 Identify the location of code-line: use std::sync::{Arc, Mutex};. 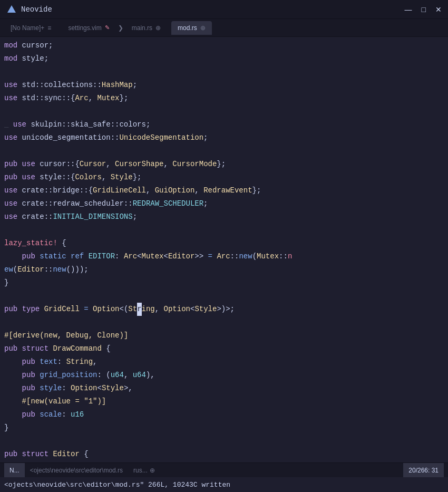
(224, 98).